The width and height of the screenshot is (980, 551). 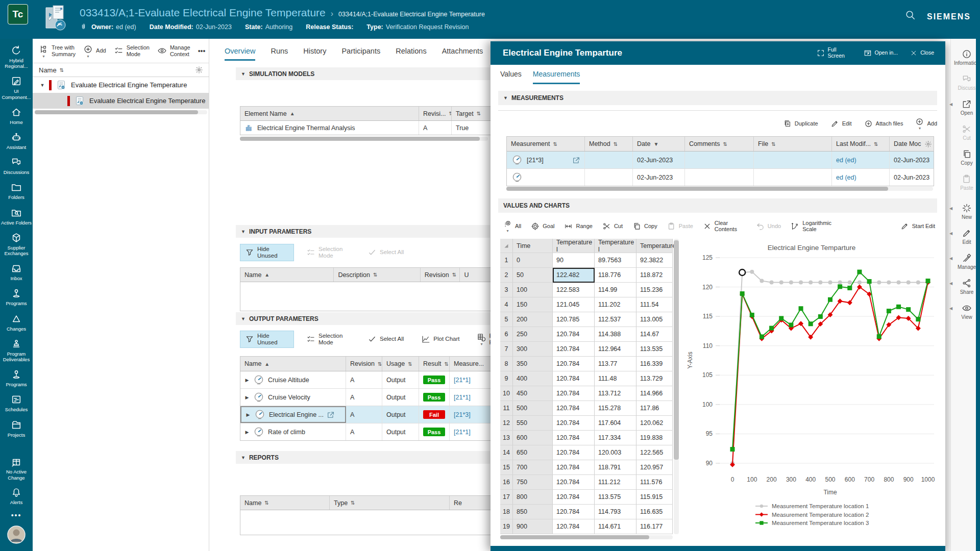 I want to click on tab-overview: Overview, so click(x=240, y=54).